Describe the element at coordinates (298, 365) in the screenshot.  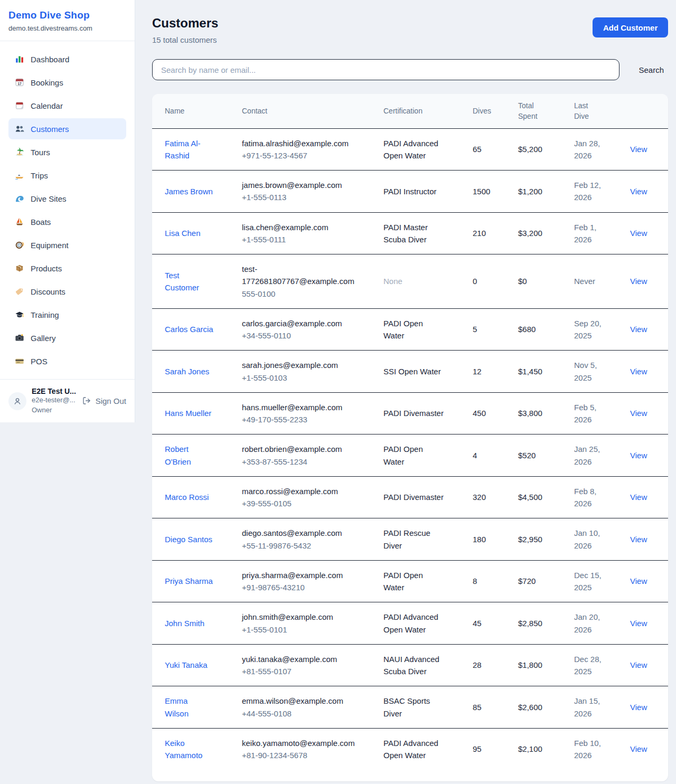
I see `customer-email: sarah.jones@example.com` at that location.